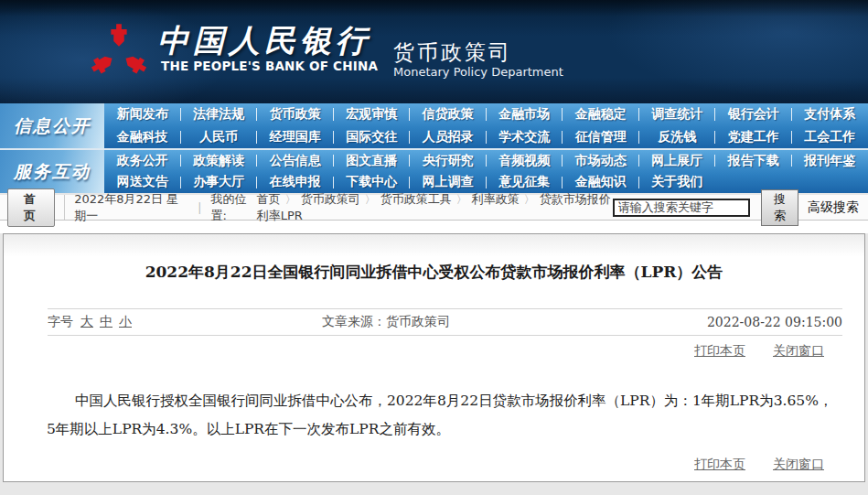  I want to click on nav-item: 信贷政策, so click(448, 115).